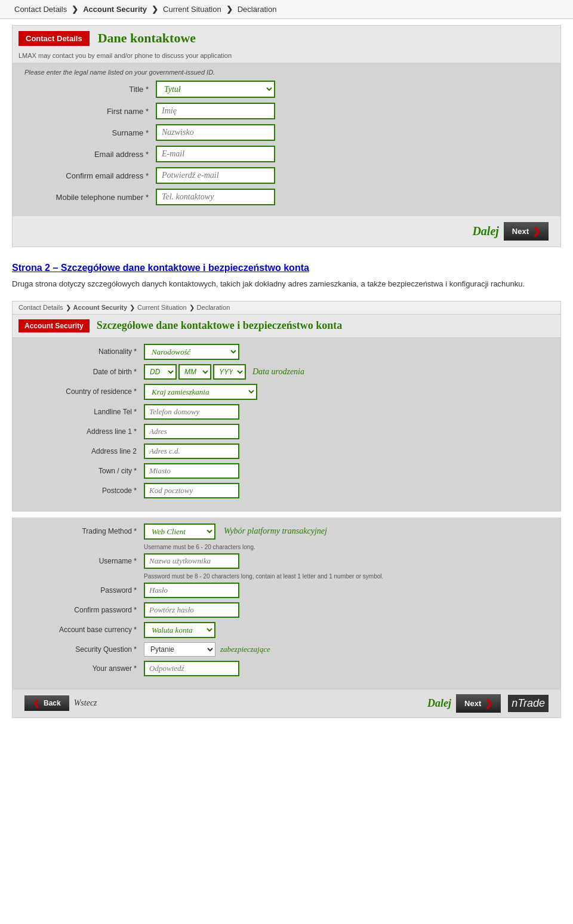  What do you see at coordinates (84, 531) in the screenshot?
I see `trading-method-label: Trading Method *` at bounding box center [84, 531].